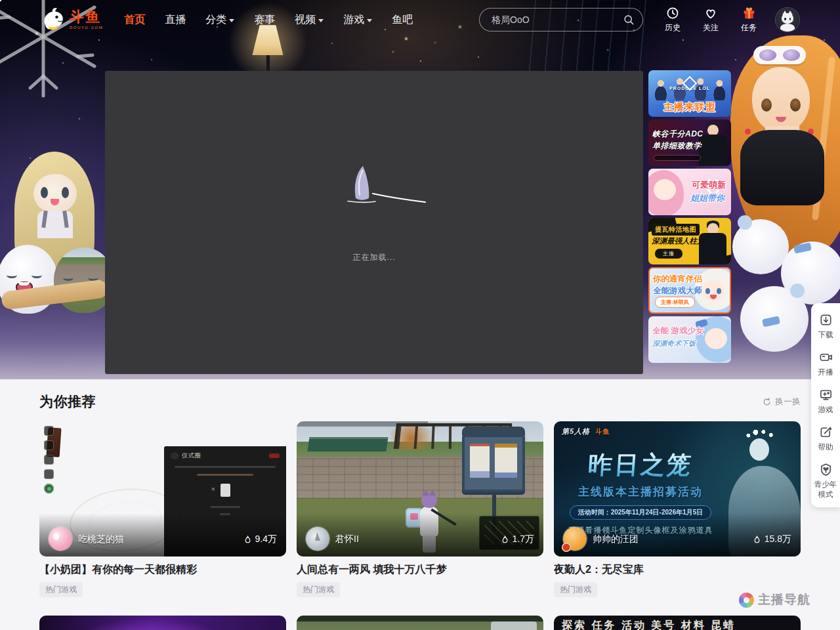 This screenshot has width=840, height=630. Describe the element at coordinates (220, 20) in the screenshot. I see `nav-categories: 分类` at that location.